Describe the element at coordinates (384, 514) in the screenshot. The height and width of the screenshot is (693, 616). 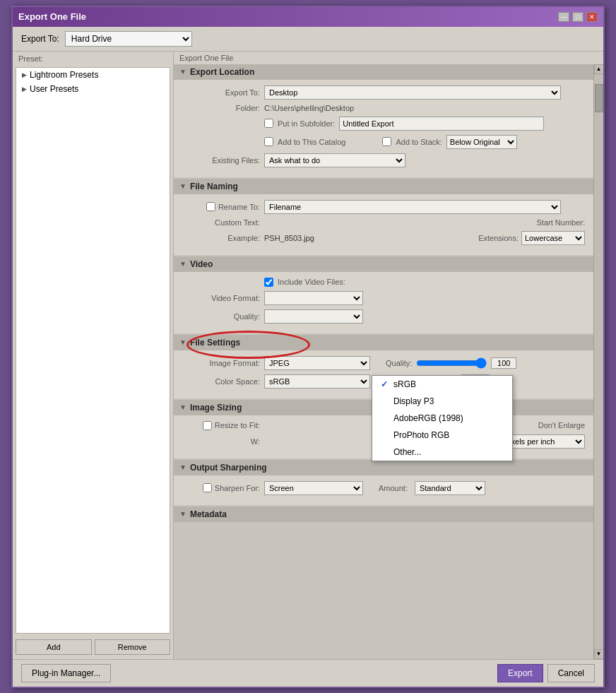
I see `metadata-header: ▼ Metadata` at that location.